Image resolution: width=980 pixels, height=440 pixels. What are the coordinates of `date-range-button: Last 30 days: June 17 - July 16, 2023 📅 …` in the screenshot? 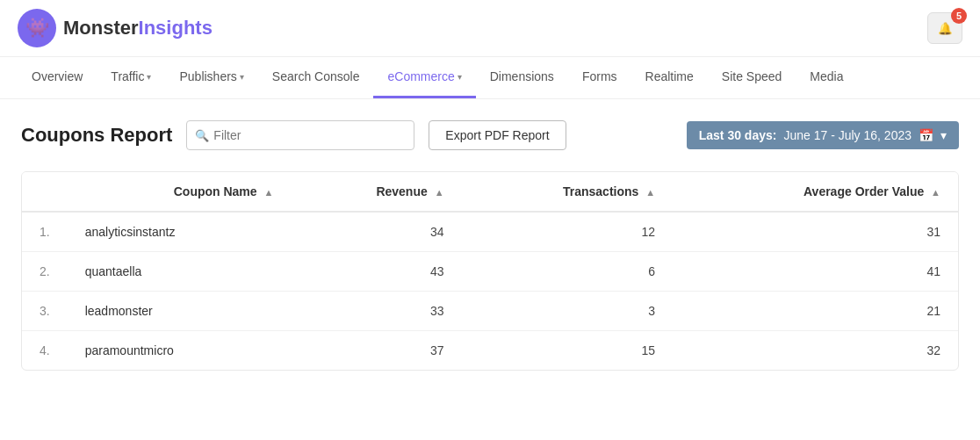 It's located at (823, 135).